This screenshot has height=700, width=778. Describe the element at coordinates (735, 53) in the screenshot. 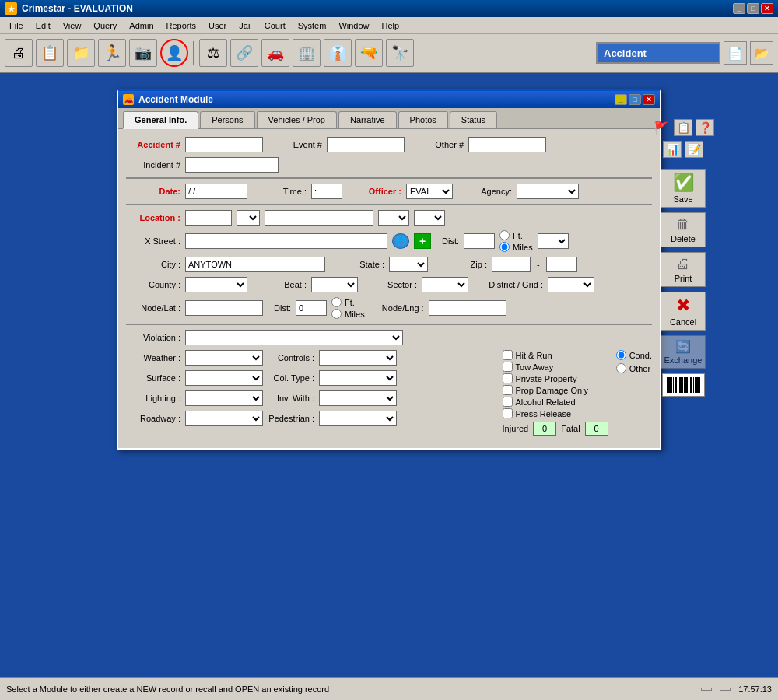

I see `module-new-btn: 📄` at that location.